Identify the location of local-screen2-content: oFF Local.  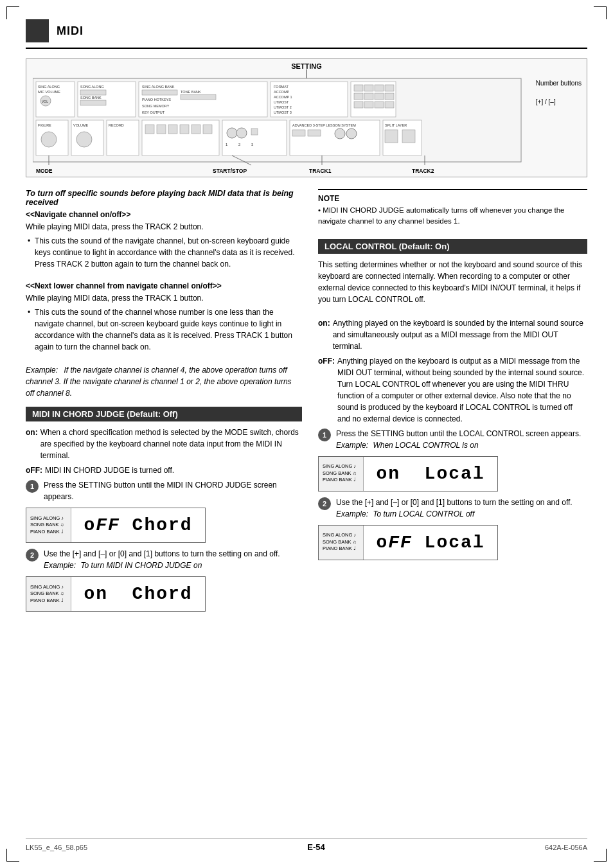
(431, 542).